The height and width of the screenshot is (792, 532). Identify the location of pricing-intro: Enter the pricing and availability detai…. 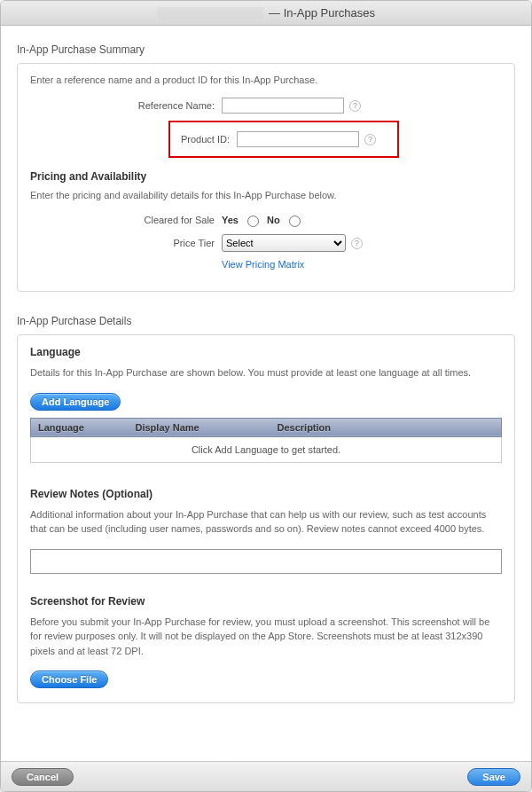
(266, 195).